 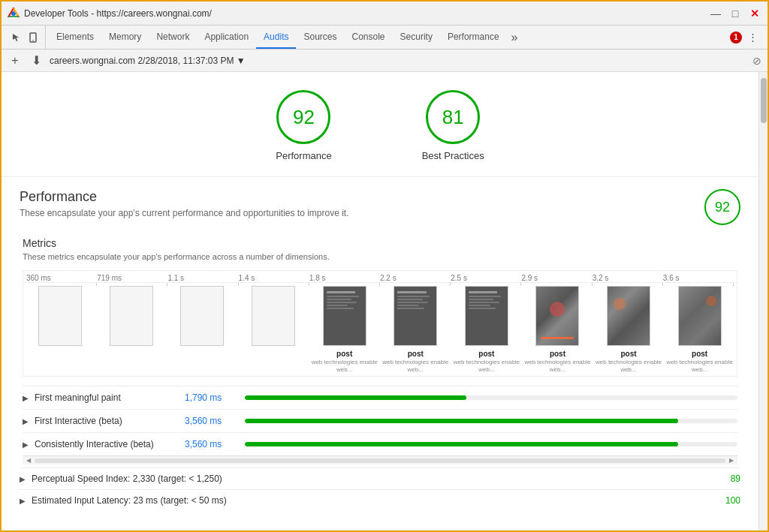 I want to click on tab-application: Application, so click(x=227, y=38).